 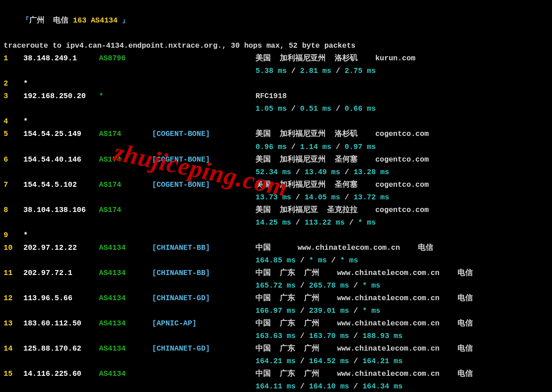 What do you see at coordinates (276, 71) in the screenshot?
I see `hop-ping-row: 5.38 ms / 2.81 ms / 2.75 ms` at bounding box center [276, 71].